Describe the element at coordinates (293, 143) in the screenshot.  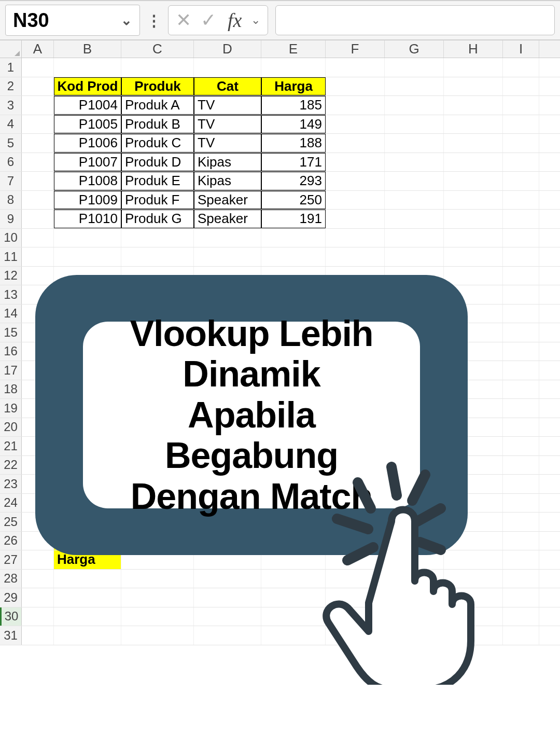
I see `cell: 188` at that location.